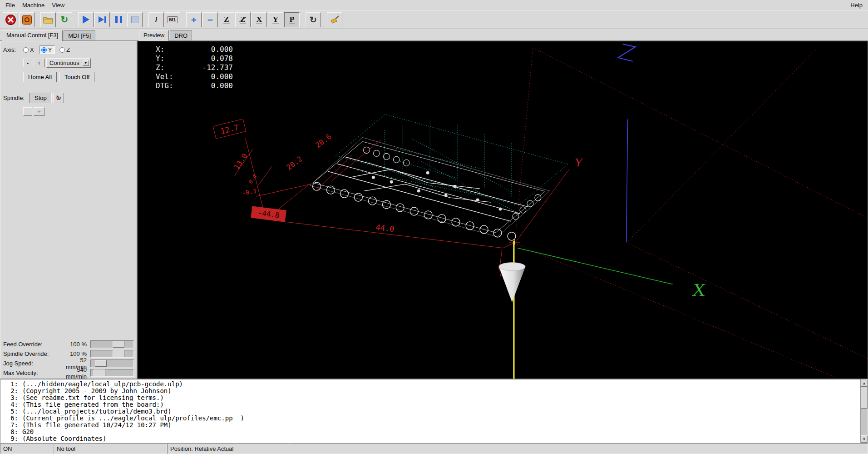  Describe the element at coordinates (112, 364) in the screenshot. I see `jog-speed-slider` at that location.